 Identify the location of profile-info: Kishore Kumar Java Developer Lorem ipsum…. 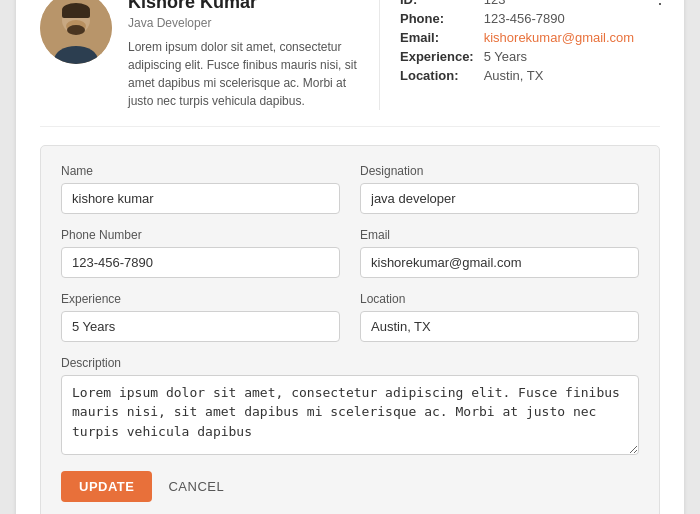
(244, 55).